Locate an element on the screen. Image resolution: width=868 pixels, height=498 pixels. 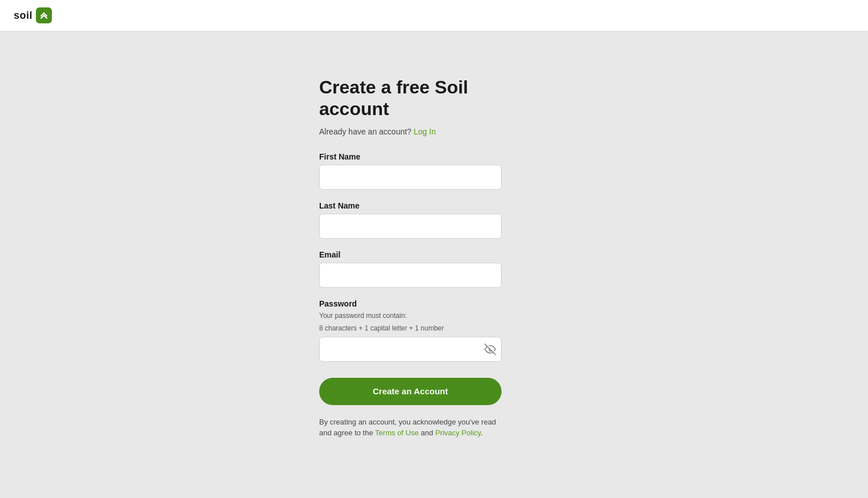
first-name-input is located at coordinates (410, 177).